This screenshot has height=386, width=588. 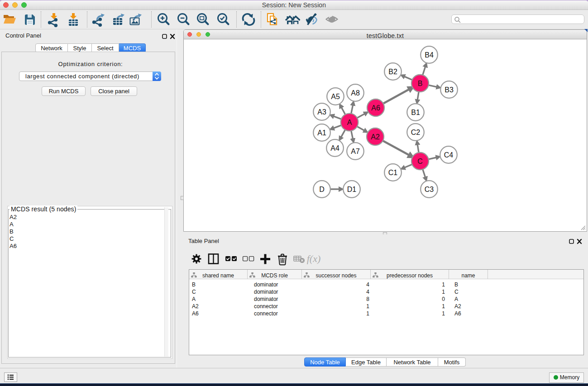 I want to click on svg-text: B2, so click(x=393, y=71).